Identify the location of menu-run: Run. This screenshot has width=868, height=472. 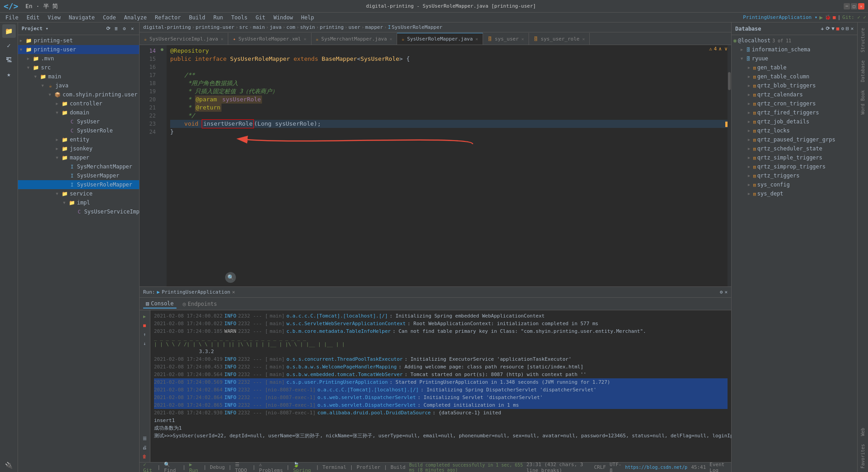
(218, 18).